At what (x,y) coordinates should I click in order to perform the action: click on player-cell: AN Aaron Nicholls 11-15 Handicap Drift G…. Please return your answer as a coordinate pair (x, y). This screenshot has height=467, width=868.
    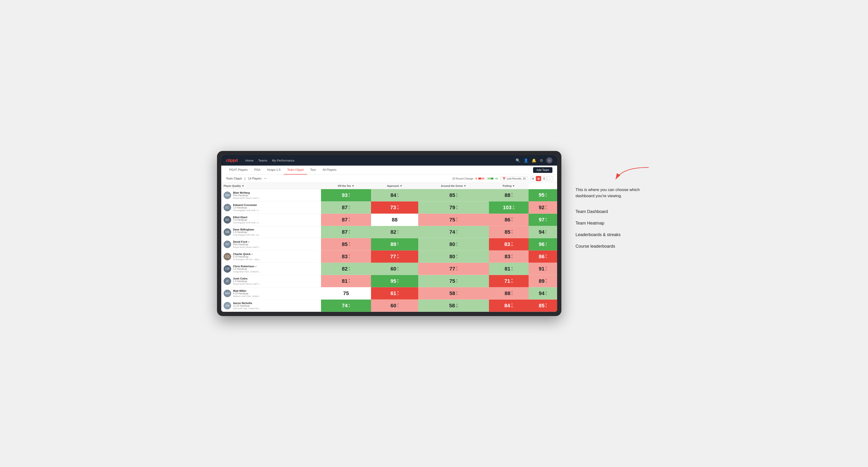
    Looking at the image, I should click on (271, 306).